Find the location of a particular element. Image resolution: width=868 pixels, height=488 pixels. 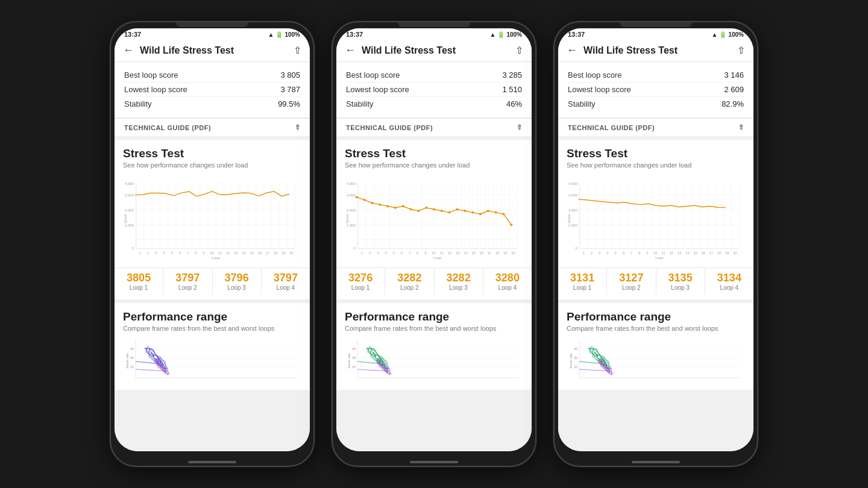

svg-text: 1 is located at coordinates (583, 253).